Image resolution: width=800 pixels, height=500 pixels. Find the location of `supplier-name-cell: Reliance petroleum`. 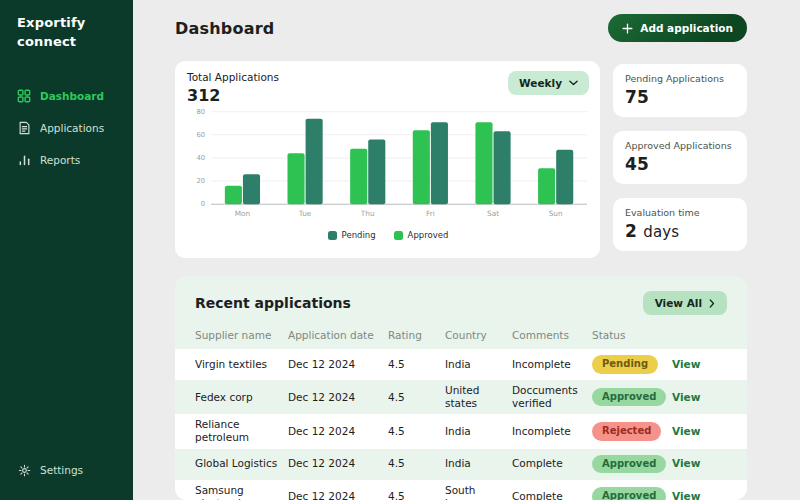

supplier-name-cell: Reliance petroleum is located at coordinates (242, 431).